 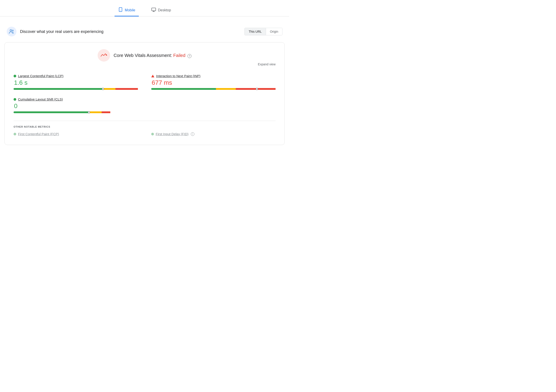 I want to click on tab-desktop: Desktop, so click(x=161, y=10).